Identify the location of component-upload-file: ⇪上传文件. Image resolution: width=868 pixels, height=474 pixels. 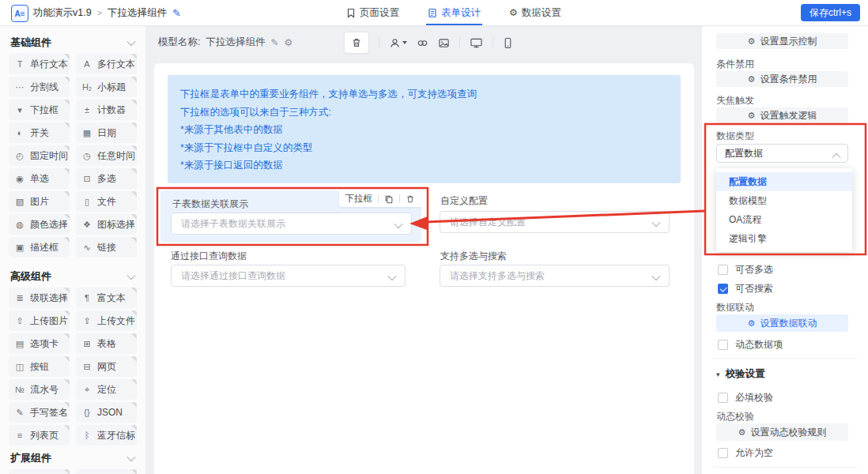
(106, 321).